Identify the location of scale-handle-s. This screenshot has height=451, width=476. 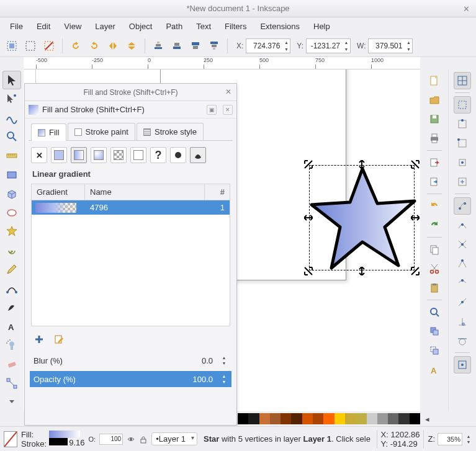
(362, 271).